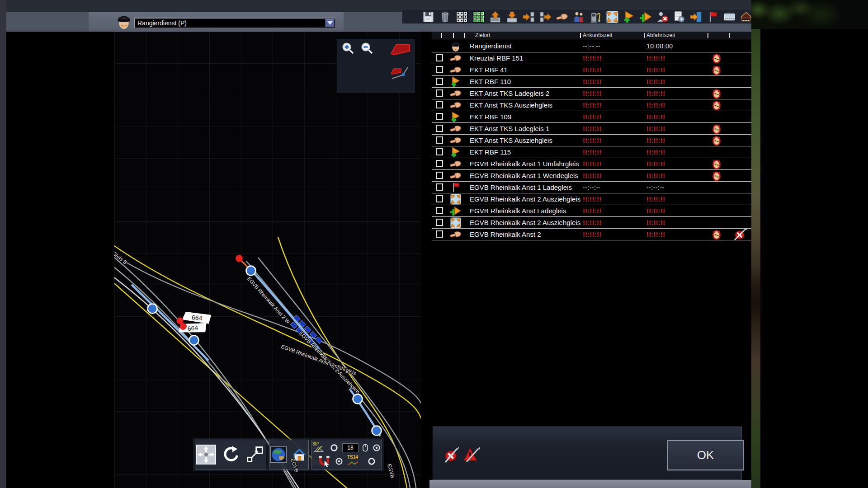 The height and width of the screenshot is (488, 868). What do you see at coordinates (746, 17) in the screenshot?
I see `depot-icon` at bounding box center [746, 17].